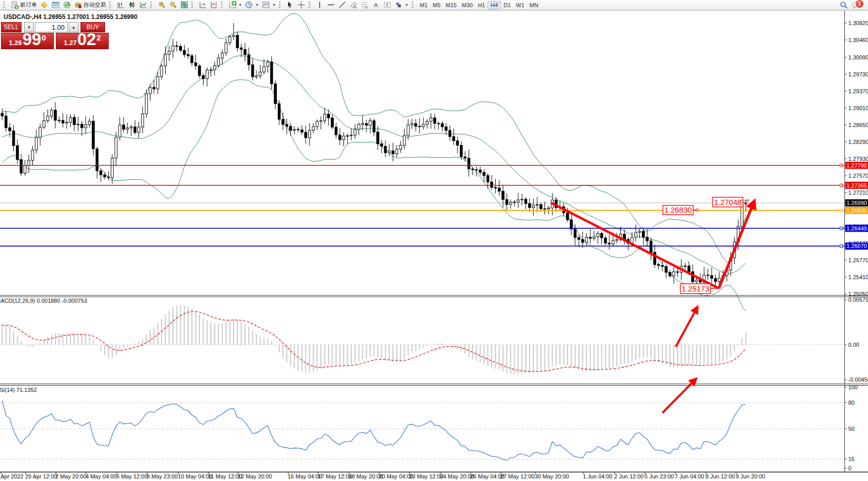 The image size is (868, 481). I want to click on svg-text: -0.004582, so click(858, 380).